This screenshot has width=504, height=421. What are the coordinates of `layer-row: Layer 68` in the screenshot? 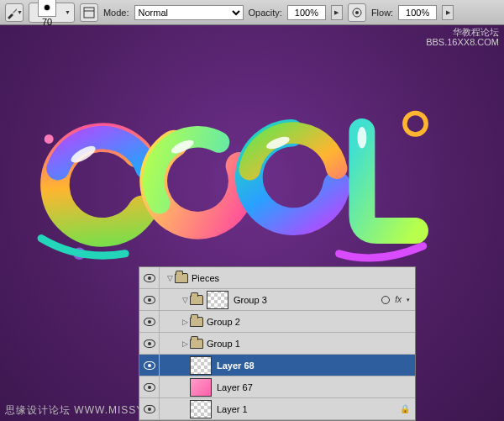 It's located at (277, 366).